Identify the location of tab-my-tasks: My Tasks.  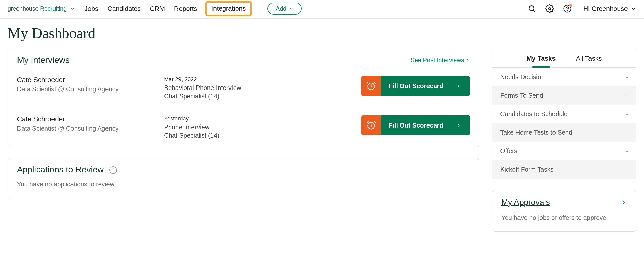
(541, 61).